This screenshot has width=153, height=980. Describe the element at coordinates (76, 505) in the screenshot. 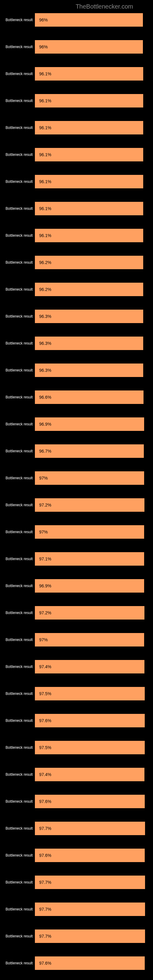

I see `bar-row: Bottleneck result97.2%` at that location.